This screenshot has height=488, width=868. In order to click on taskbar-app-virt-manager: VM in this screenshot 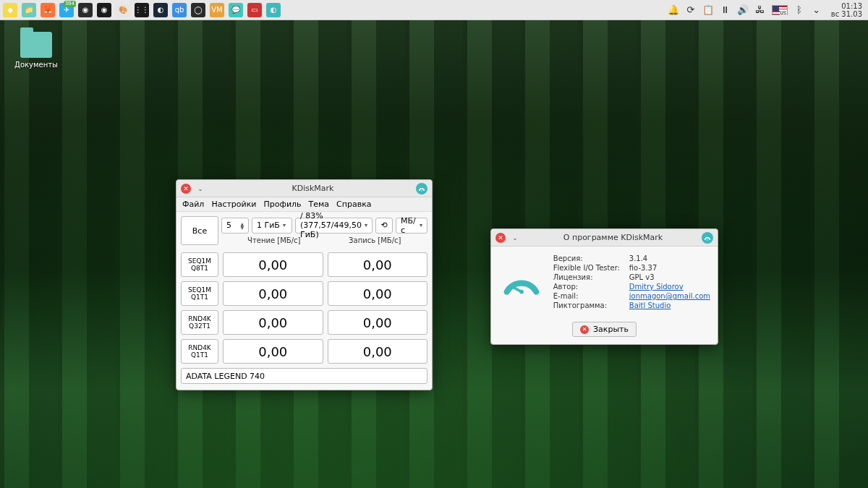, I will do `click(217, 10)`.